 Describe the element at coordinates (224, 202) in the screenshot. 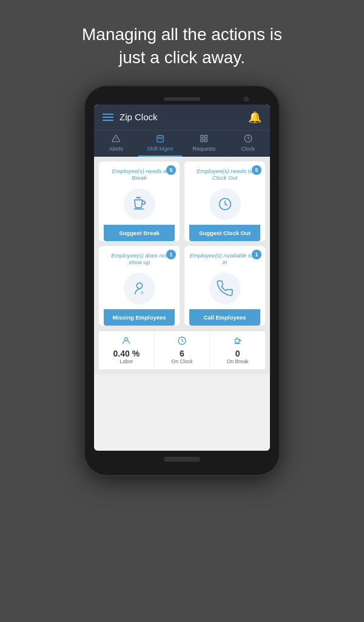

I see `suggest-clock-out-card: 5 Employee(s) needs to Clock Out Suggest…` at that location.